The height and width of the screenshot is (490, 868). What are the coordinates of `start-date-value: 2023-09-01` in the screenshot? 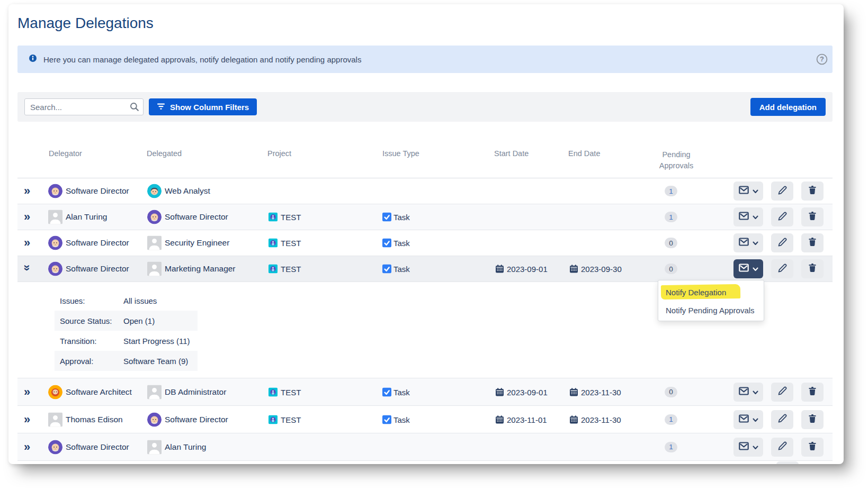 It's located at (527, 269).